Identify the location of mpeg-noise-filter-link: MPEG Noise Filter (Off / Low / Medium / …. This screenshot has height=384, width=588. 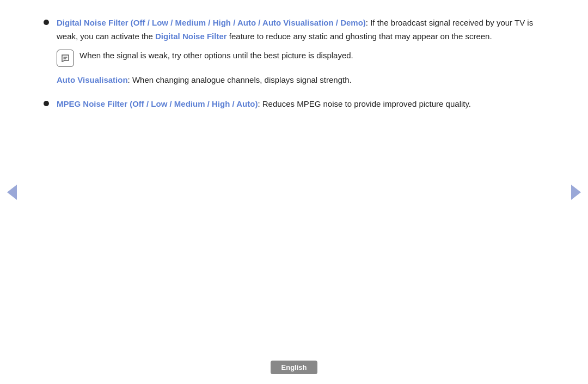
(157, 103).